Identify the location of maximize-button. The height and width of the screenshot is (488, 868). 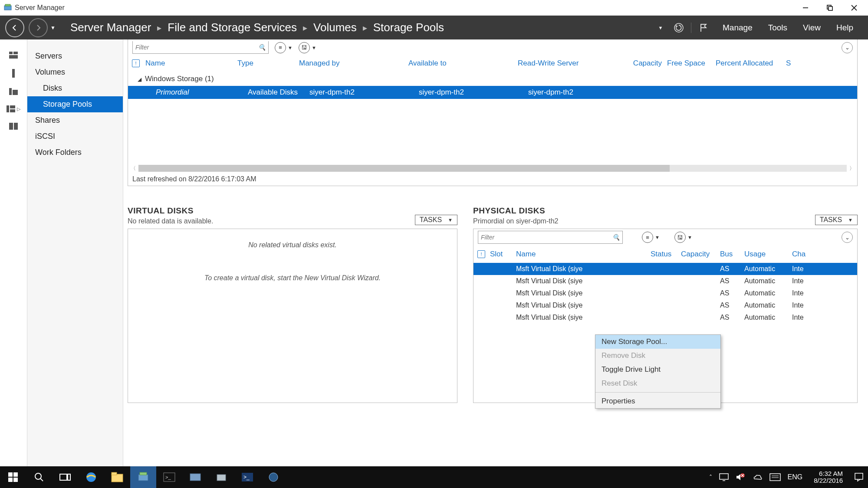
(830, 8).